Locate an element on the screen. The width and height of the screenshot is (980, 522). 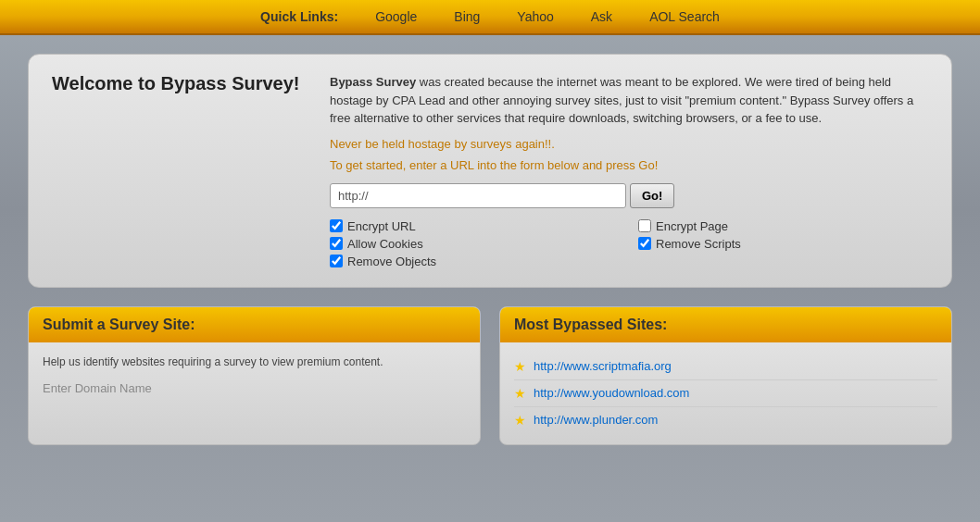
list-item: ★ http://www.youdownload.com is located at coordinates (726, 394).